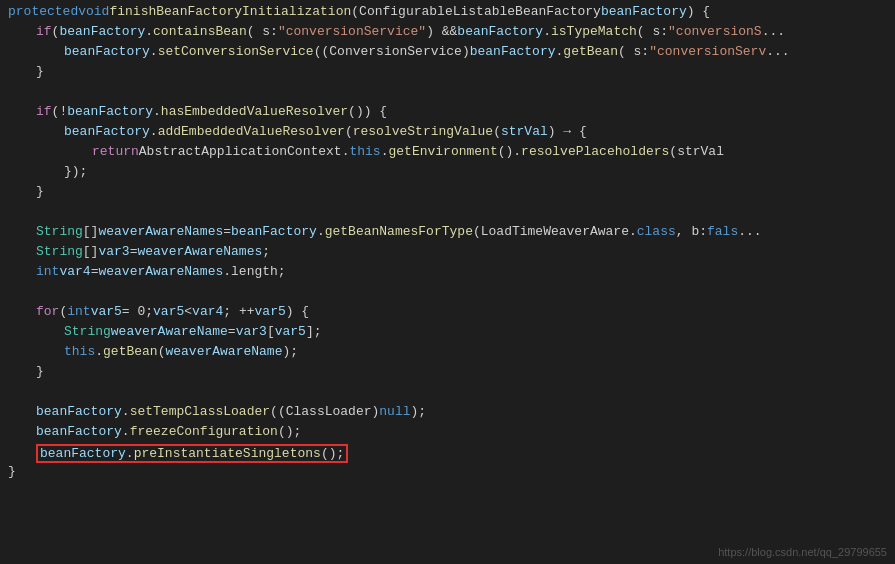  Describe the element at coordinates (394, 412) in the screenshot. I see `code-token: null` at that location.